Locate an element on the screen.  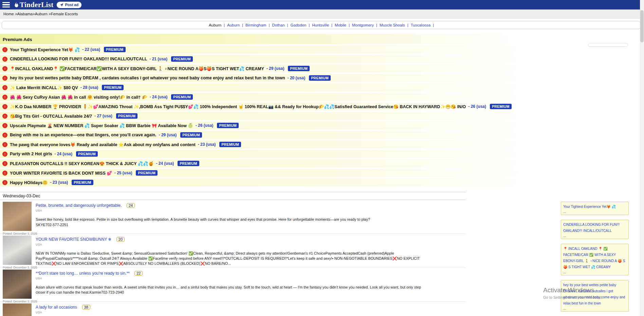
age-badge: 22 is located at coordinates (139, 273).